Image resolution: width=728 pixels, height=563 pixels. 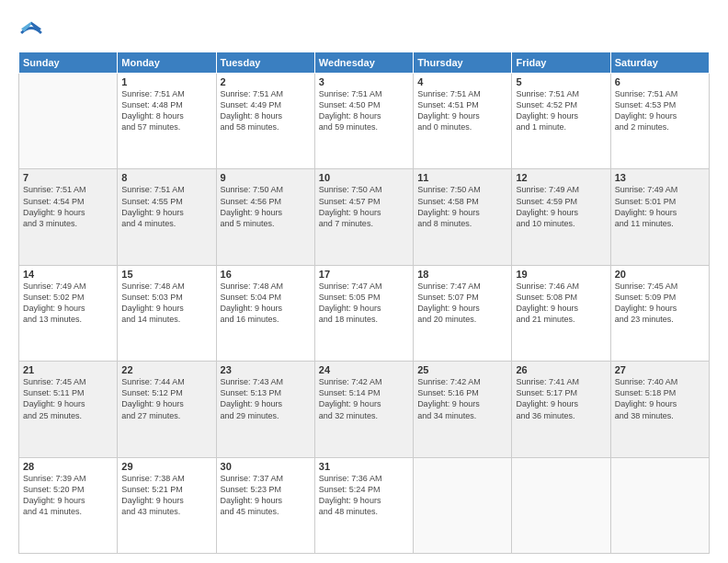 What do you see at coordinates (462, 370) in the screenshot?
I see `day-number: 25` at bounding box center [462, 370].